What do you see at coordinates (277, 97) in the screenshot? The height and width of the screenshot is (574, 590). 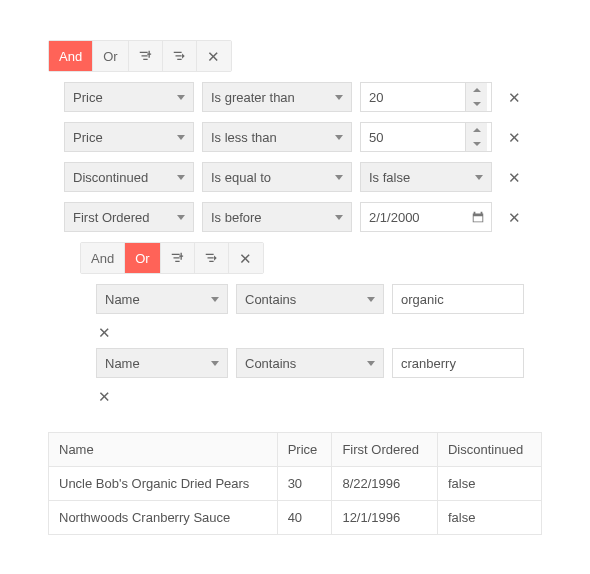 I see `operator-select: Is greater than` at bounding box center [277, 97].